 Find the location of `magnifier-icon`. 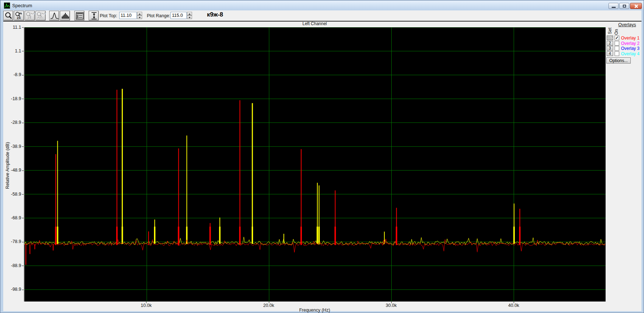

magnifier-icon is located at coordinates (9, 16).